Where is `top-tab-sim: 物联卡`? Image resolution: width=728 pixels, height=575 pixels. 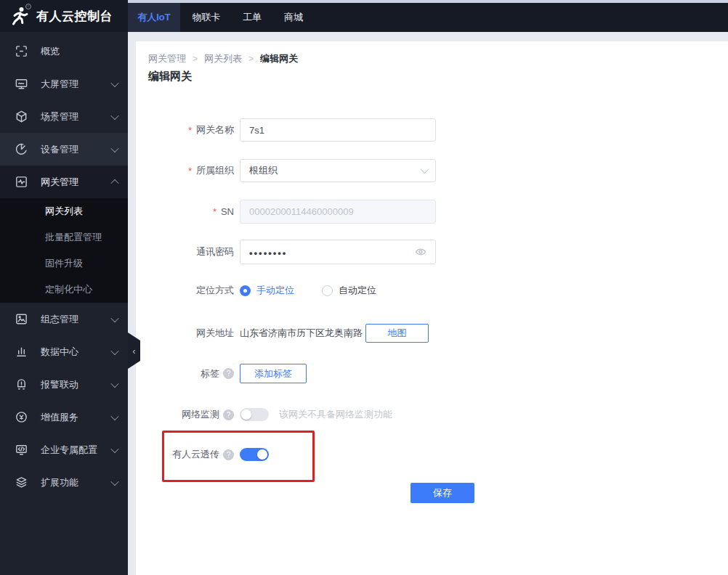
top-tab-sim: 物联卡 is located at coordinates (206, 17).